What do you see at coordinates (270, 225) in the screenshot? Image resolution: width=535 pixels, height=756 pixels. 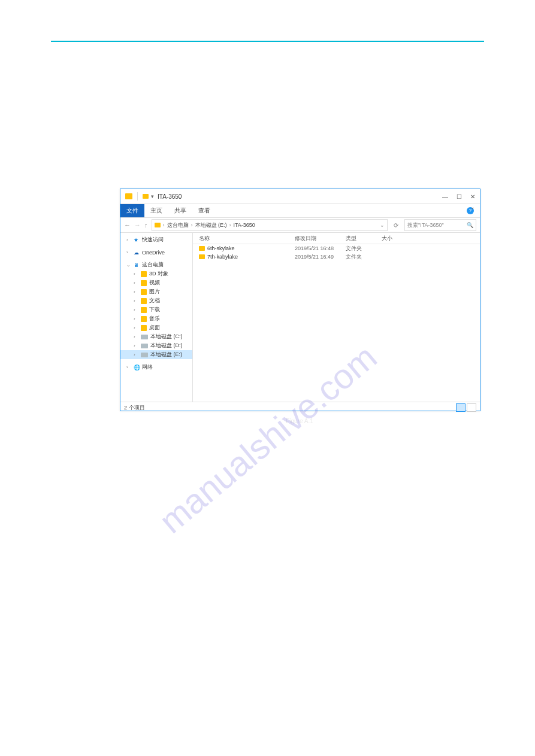 I see `breadcrumb: › 这台电脑 › 本地磁盘 (E:) › ITA-3650 ⌄` at bounding box center [270, 225].